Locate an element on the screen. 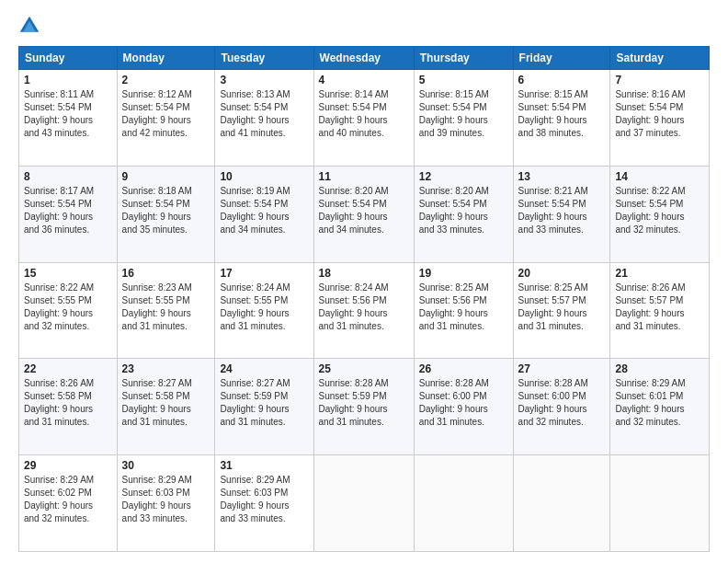  calendar-cell: 5Sunrise: 8:15 AM Sunset: 5:54 PM Daylig… is located at coordinates (463, 118).